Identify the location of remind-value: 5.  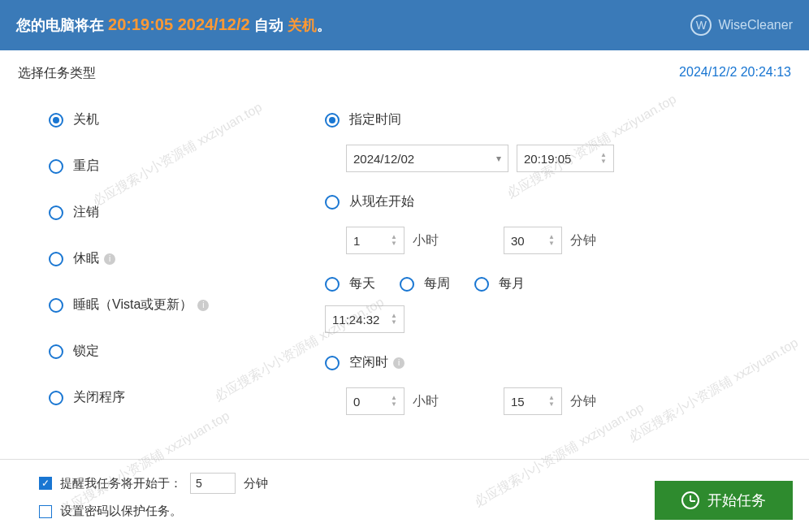
(199, 483).